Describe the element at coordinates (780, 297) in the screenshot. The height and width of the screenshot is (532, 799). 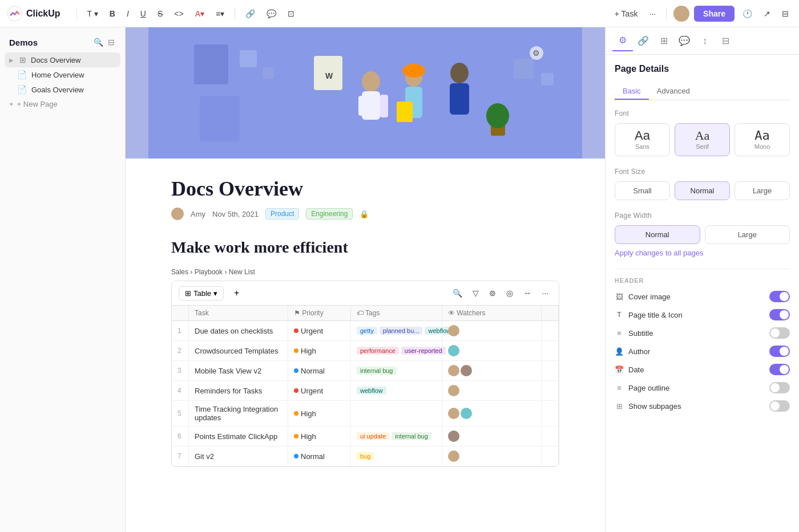
I see `cover-image-toggle` at that location.